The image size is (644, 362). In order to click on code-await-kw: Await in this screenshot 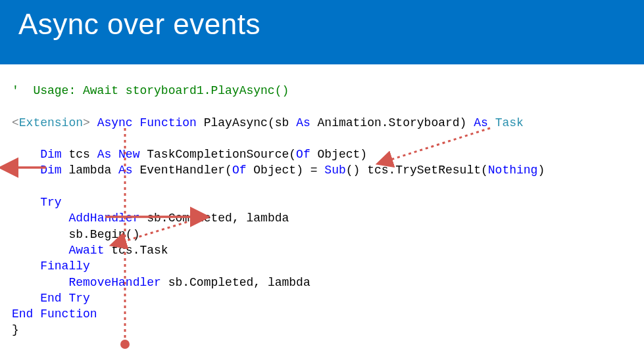, I will do `click(86, 250)`.